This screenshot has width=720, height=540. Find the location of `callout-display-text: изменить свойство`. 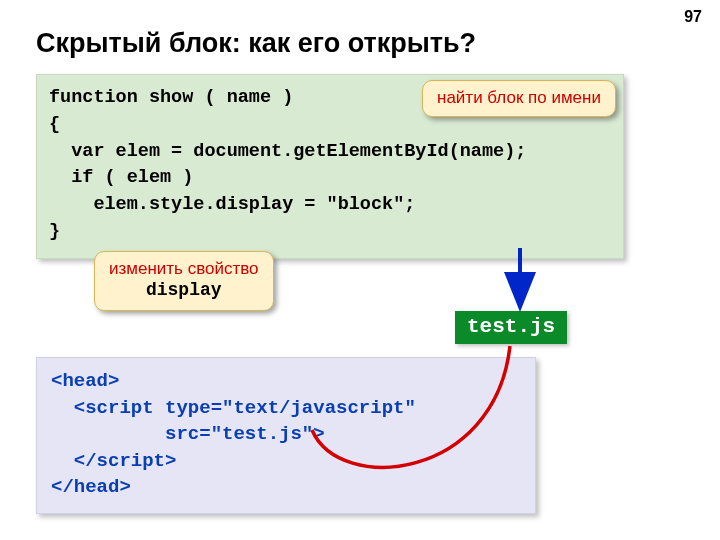

callout-display-text: изменить свойство is located at coordinates (184, 268).